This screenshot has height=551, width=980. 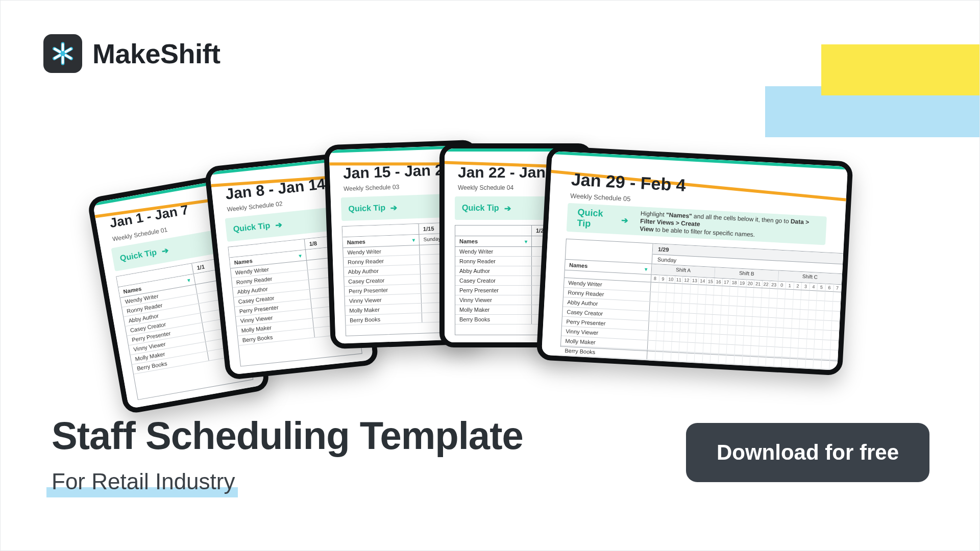 What do you see at coordinates (516, 280) in the screenshot?
I see `schedule-table: 1/22 Names▾ Wendy WriterRonny ReaderAbby…` at bounding box center [516, 280].